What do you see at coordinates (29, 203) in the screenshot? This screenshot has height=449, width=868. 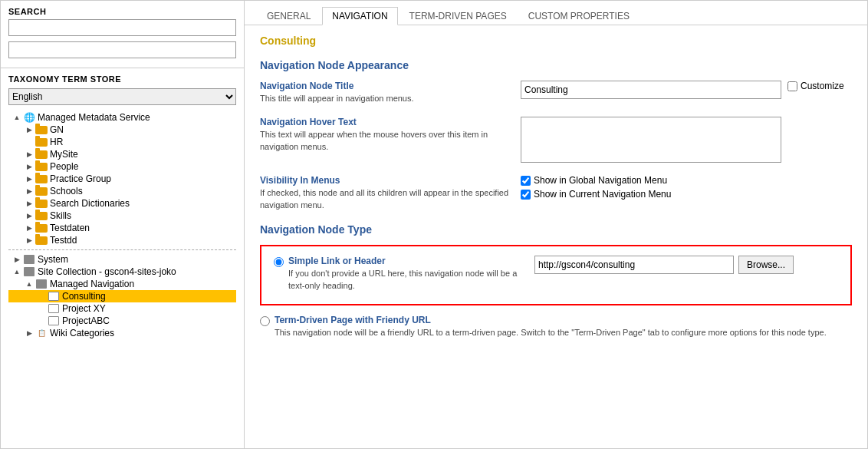 I see `tree-toggle-searchdict: ▶` at bounding box center [29, 203].